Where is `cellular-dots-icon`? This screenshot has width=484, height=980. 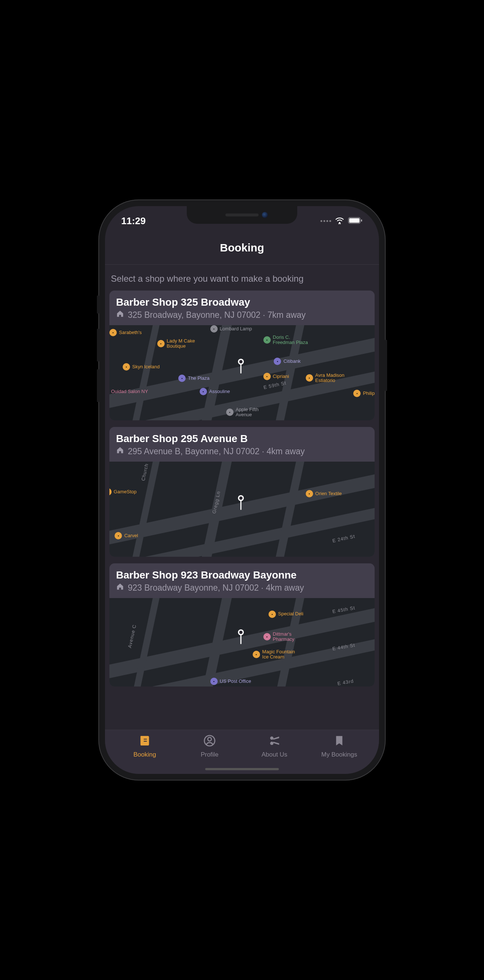
cellular-dots-icon is located at coordinates (326, 221).